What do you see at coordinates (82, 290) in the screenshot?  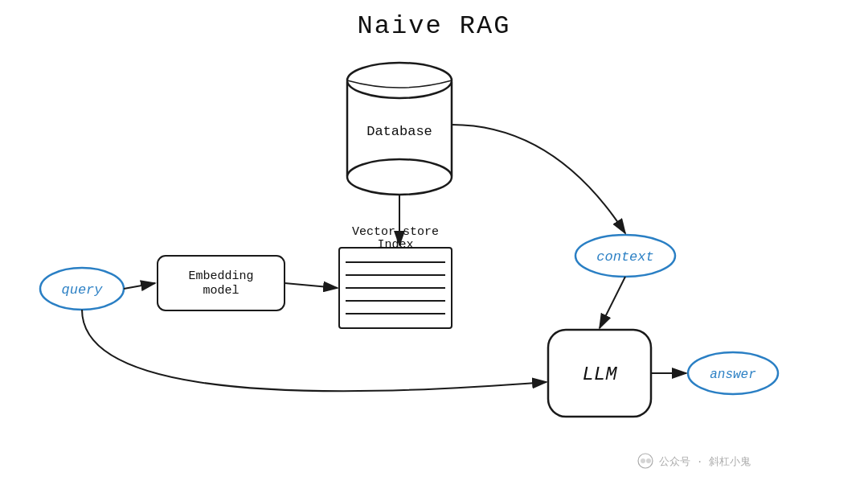 I see `svg-text: query` at bounding box center [82, 290].